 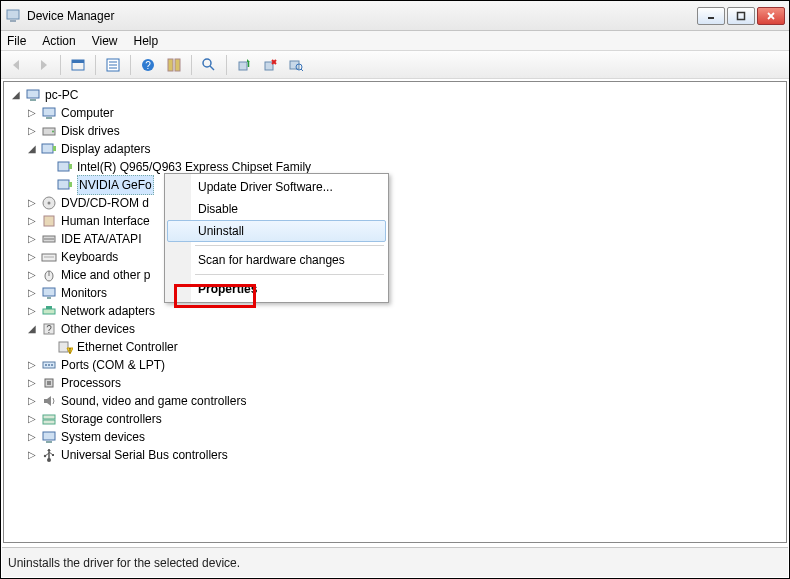 I want to click on app-icon, so click(x=13, y=16).